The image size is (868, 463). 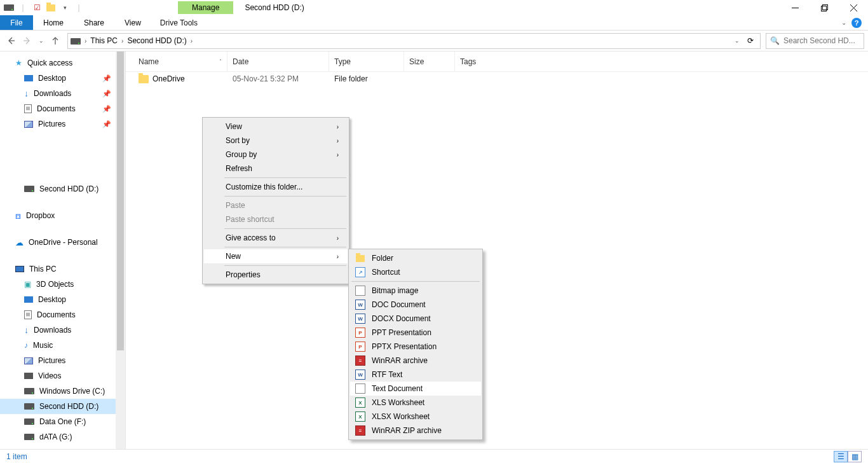 What do you see at coordinates (824, 8) in the screenshot?
I see `maximize-button` at bounding box center [824, 8].